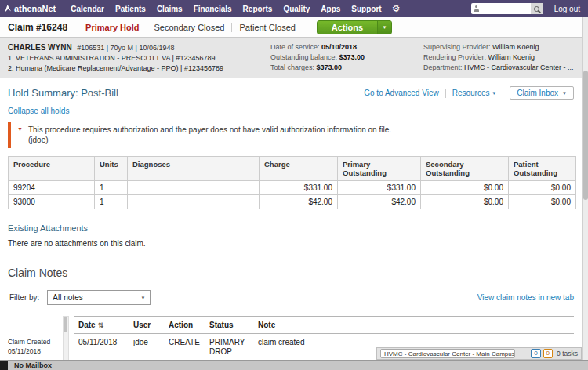  I want to click on supervising-value: William Koenig, so click(516, 47).